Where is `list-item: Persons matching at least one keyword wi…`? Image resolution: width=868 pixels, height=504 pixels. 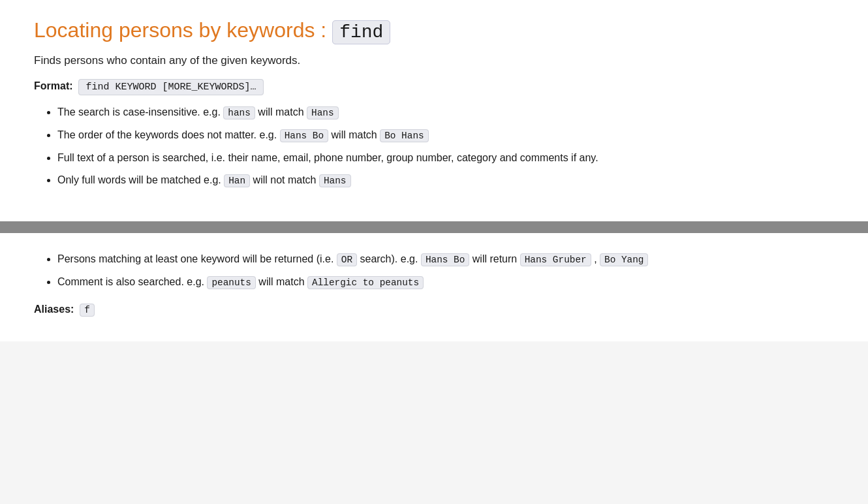 list-item: Persons matching at least one keyword wi… is located at coordinates (446, 260).